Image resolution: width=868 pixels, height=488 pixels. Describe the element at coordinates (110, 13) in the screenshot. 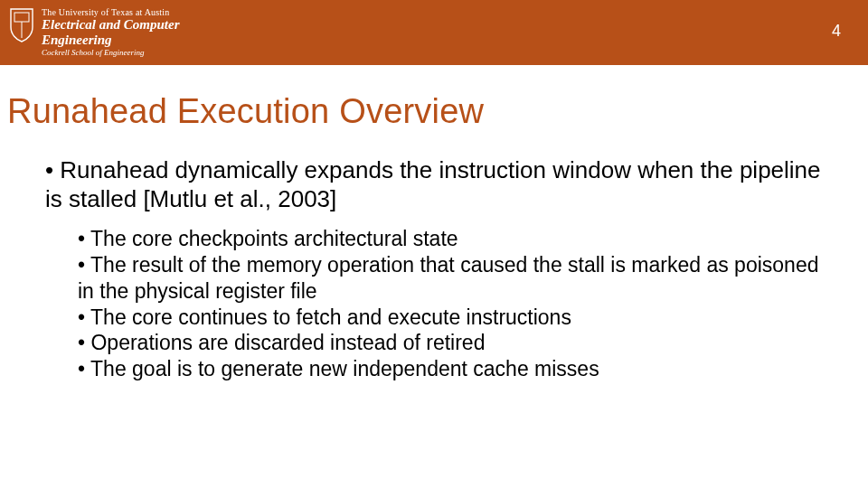

I see `institution-line1: The University of Texas at Austin` at that location.